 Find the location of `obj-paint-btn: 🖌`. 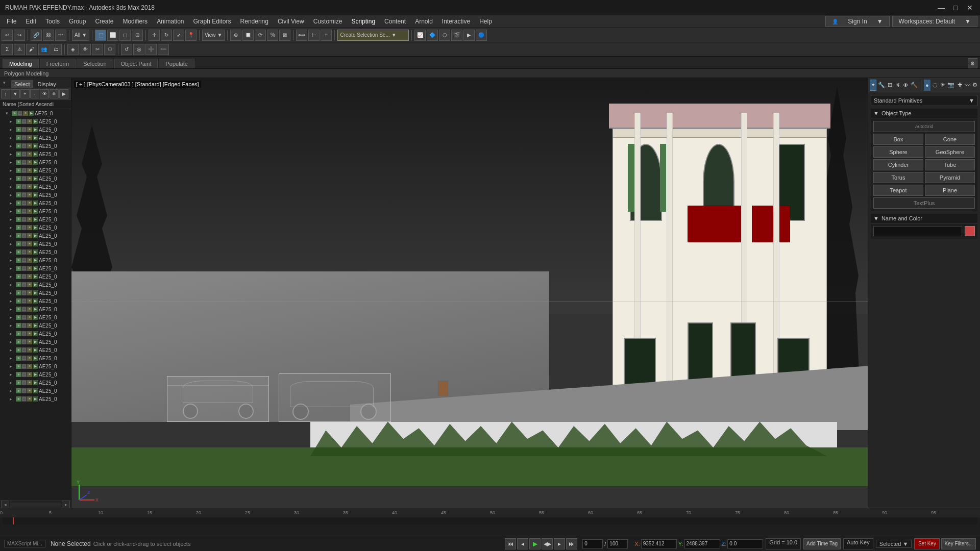

obj-paint-btn: 🖌 is located at coordinates (32, 49).